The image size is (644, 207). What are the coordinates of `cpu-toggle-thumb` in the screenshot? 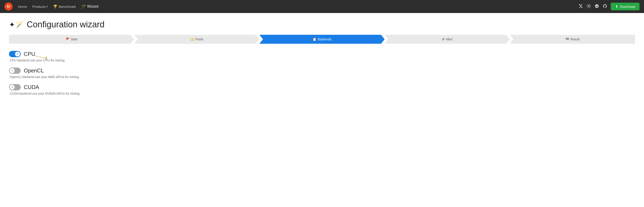 It's located at (18, 54).